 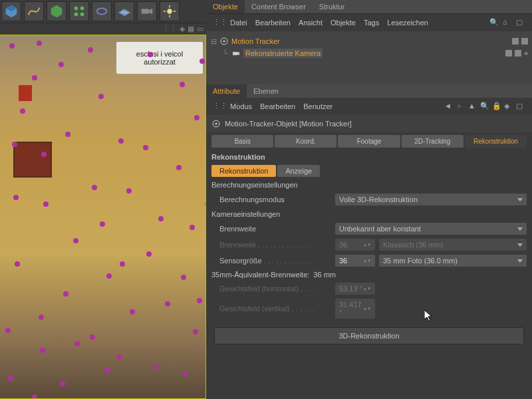 What do you see at coordinates (283, 53) in the screenshot?
I see `tree-item-camera: Rekonstruierte Kamera` at bounding box center [283, 53].